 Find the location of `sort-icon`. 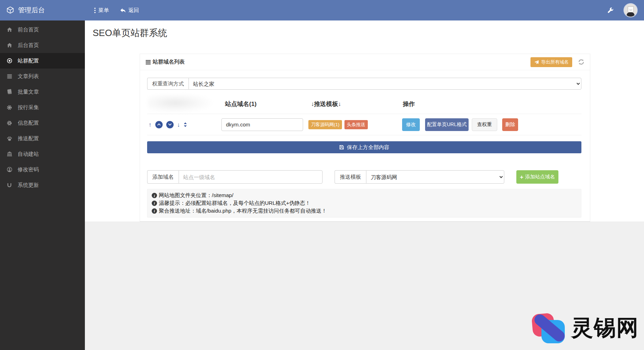

sort-icon is located at coordinates (185, 124).